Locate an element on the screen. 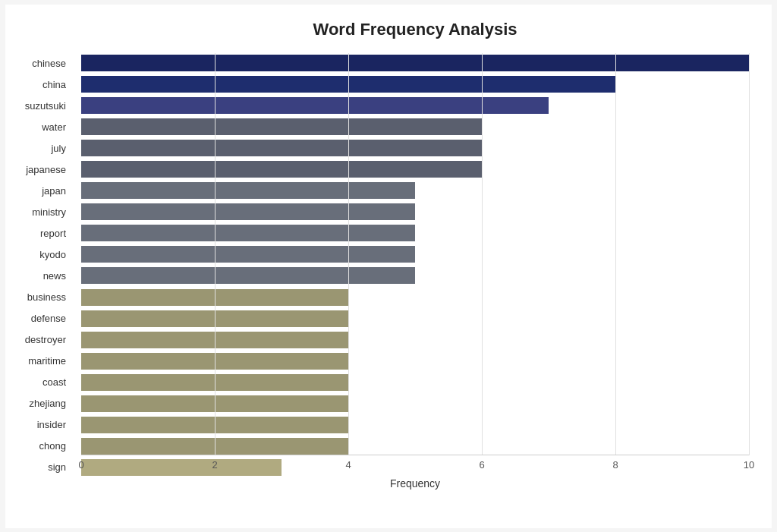 Image resolution: width=777 pixels, height=532 pixels. bar-row: destroyer is located at coordinates (415, 340).